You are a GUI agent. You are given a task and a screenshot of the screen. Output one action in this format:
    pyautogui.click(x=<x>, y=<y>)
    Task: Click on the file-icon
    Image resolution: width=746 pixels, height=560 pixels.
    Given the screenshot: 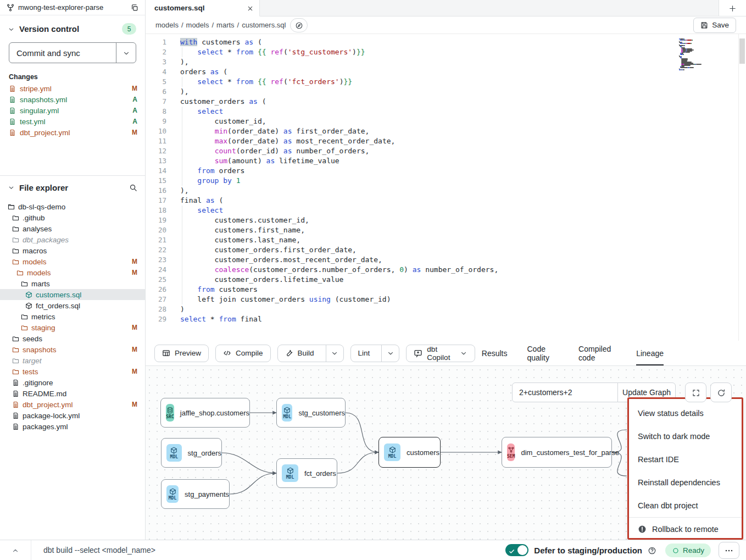 What is the action you would take?
    pyautogui.click(x=15, y=426)
    